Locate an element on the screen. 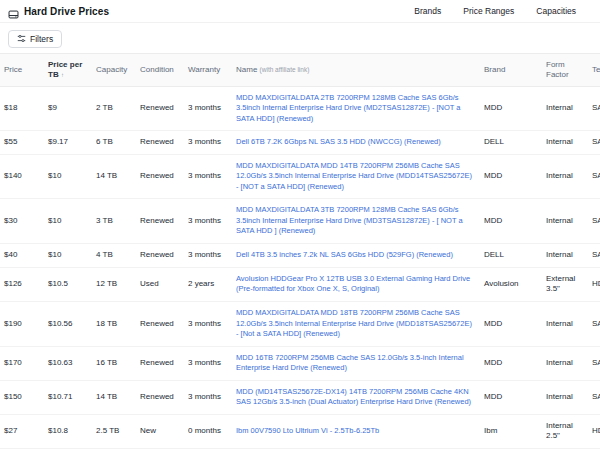  product-link: MDD MAXDIGITALDATA MDD 14TB 7200RPM 256M… is located at coordinates (356, 177).